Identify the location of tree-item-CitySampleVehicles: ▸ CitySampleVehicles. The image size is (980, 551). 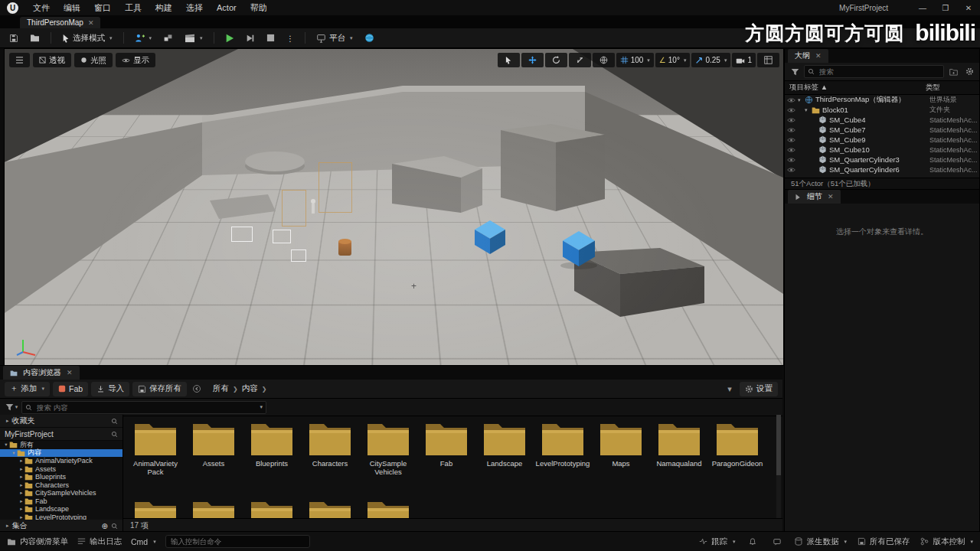
(61, 493).